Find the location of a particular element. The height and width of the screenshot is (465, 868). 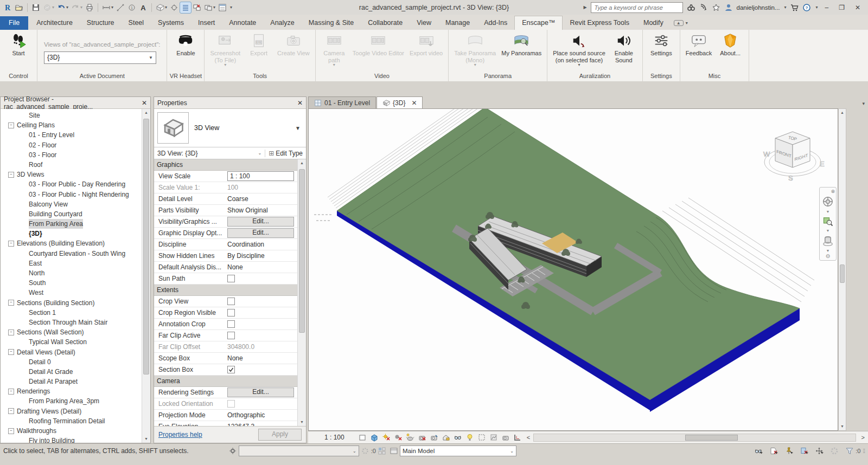

reveal-constraints-icon is located at coordinates (518, 437).